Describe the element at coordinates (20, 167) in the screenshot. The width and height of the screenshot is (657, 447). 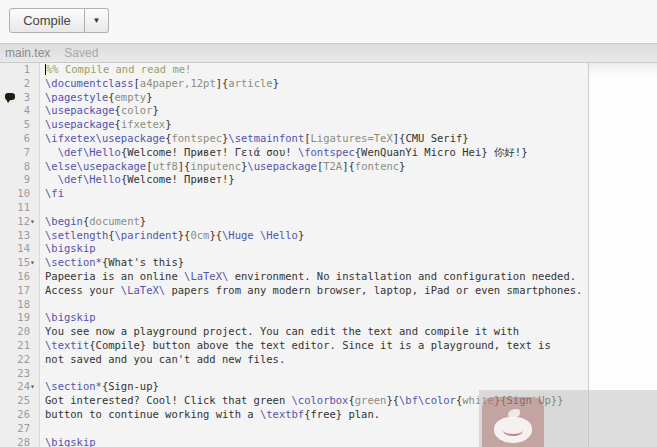
I see `gutter-cell: 8` at that location.